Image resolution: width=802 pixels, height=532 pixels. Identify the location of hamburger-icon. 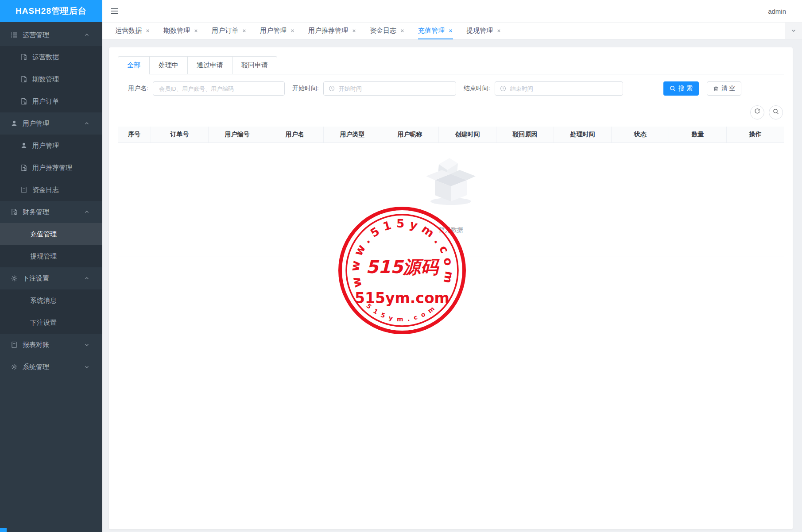
(115, 11).